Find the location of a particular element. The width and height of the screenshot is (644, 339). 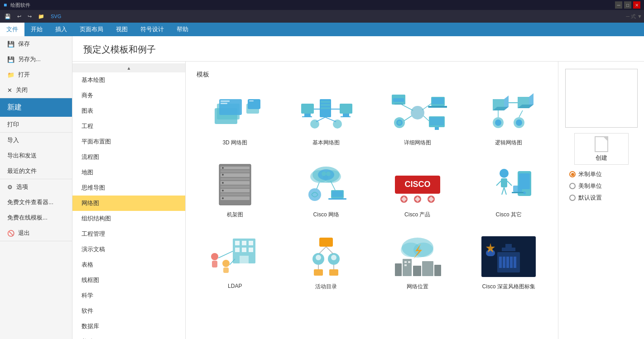

menu-start: 开始 is located at coordinates (37, 29).